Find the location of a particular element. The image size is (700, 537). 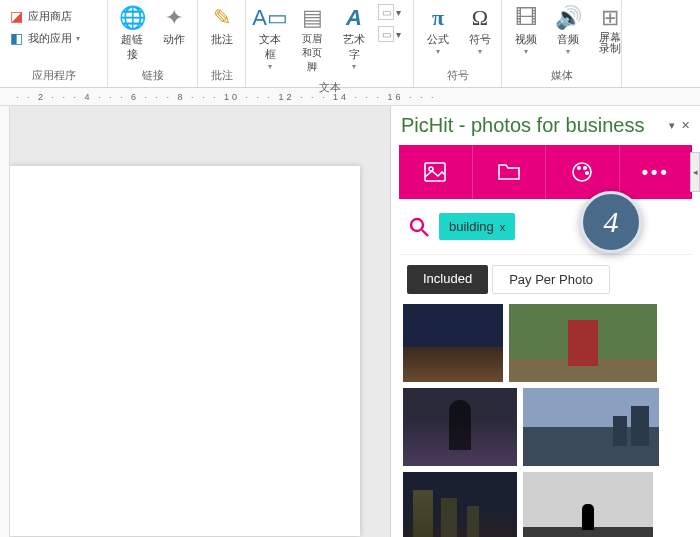

panel-collapse-handle: ◂ is located at coordinates (695, 172).